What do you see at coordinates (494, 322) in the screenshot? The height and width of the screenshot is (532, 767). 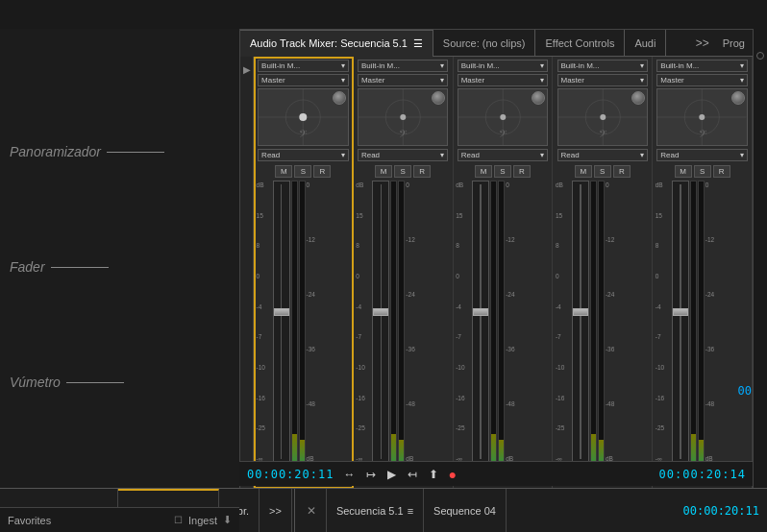 I see `vu-bar-L-A3` at bounding box center [494, 322].